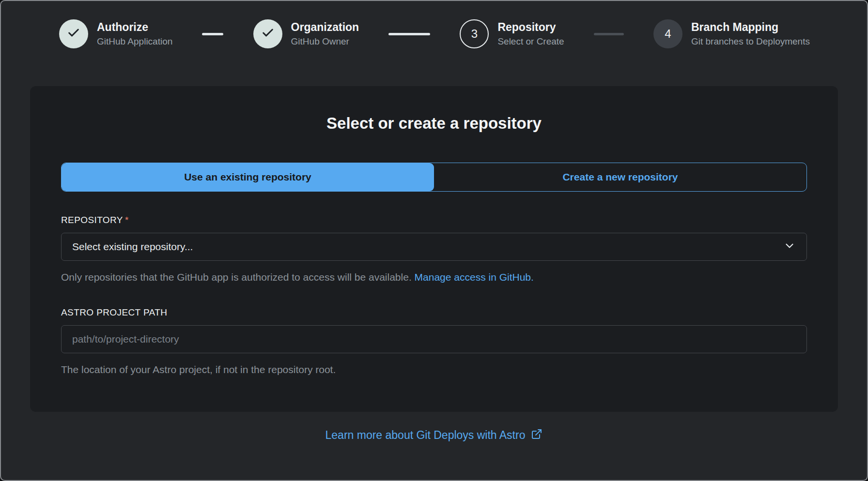  Describe the element at coordinates (326, 34) in the screenshot. I see `step-text: Organization GitHub Owner` at that location.